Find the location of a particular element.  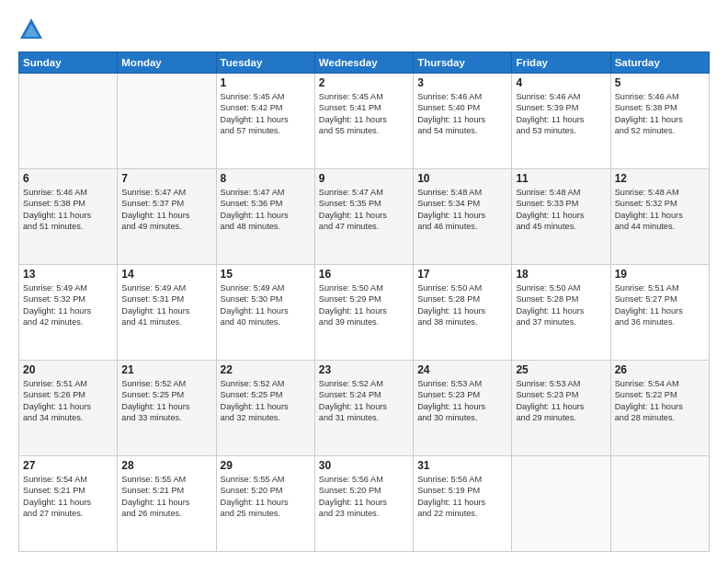

day-info: Sunrise: 5:50 AM Sunset: 5:29 PM Dayligh… is located at coordinates (364, 305).